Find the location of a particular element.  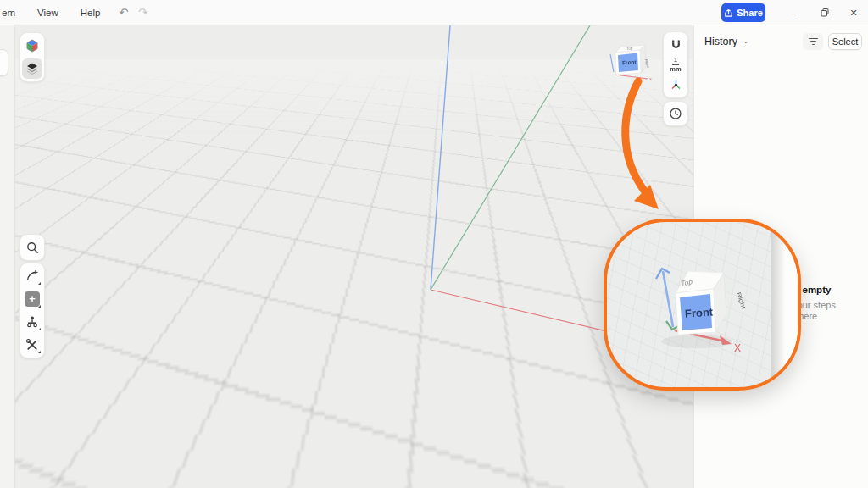

modeling-toolbar: + is located at coordinates (32, 310).